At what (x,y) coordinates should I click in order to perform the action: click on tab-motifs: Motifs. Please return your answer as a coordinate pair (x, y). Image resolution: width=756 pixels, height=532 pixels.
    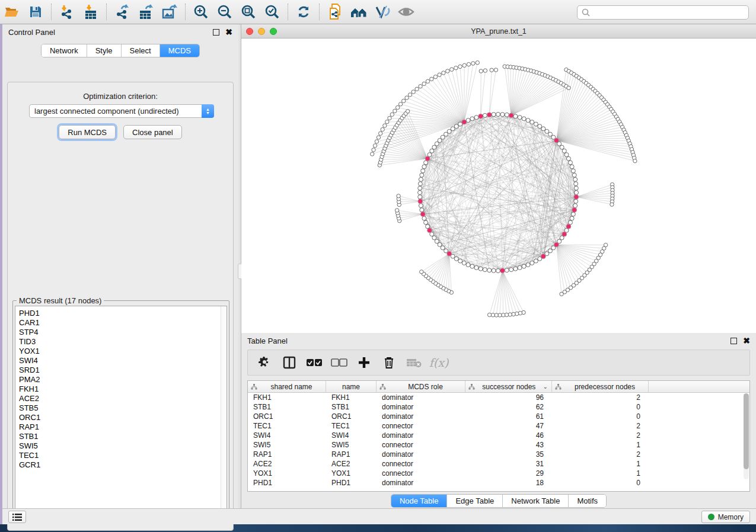
    Looking at the image, I should click on (587, 501).